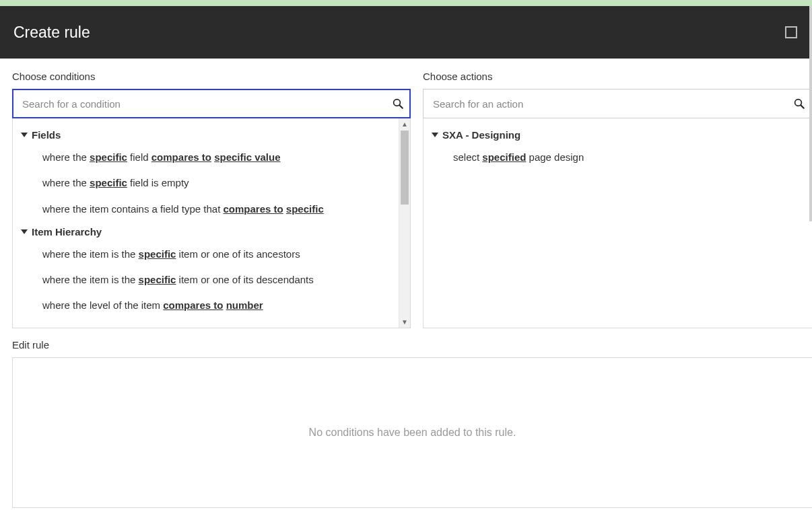  What do you see at coordinates (67, 231) in the screenshot?
I see `conditions-group-label: Item Hierarchy` at bounding box center [67, 231].